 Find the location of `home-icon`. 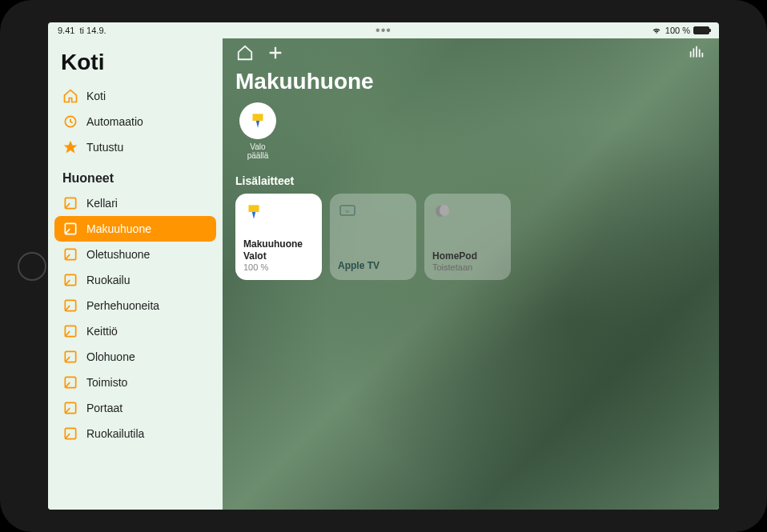

home-icon is located at coordinates (70, 96).